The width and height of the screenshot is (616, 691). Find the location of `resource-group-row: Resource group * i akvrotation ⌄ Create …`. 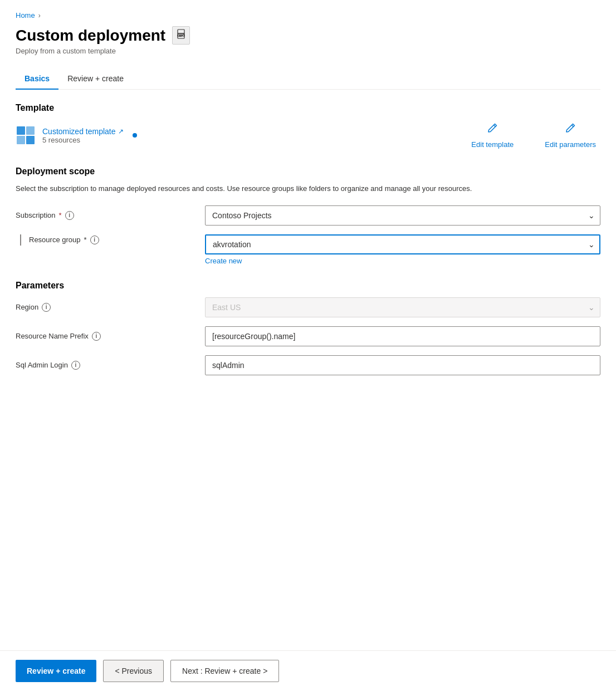

resource-group-row: Resource group * i akvrotation ⌄ Create … is located at coordinates (308, 249).